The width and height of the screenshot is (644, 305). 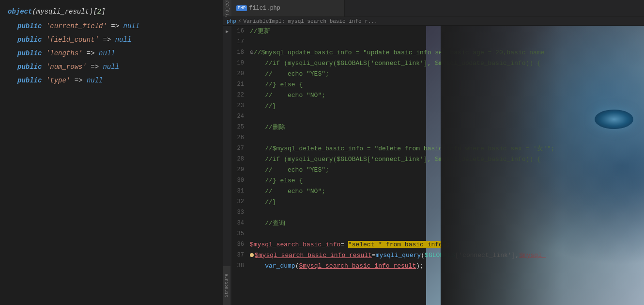 What do you see at coordinates (241, 234) in the screenshot?
I see `line-number: 35` at bounding box center [241, 234].